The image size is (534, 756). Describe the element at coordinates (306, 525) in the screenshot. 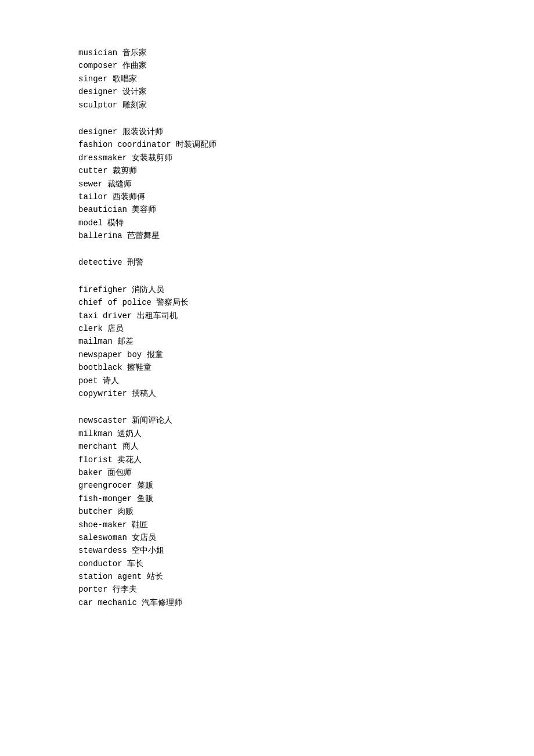

I see `list-item: shoe-maker 鞋匠` at that location.